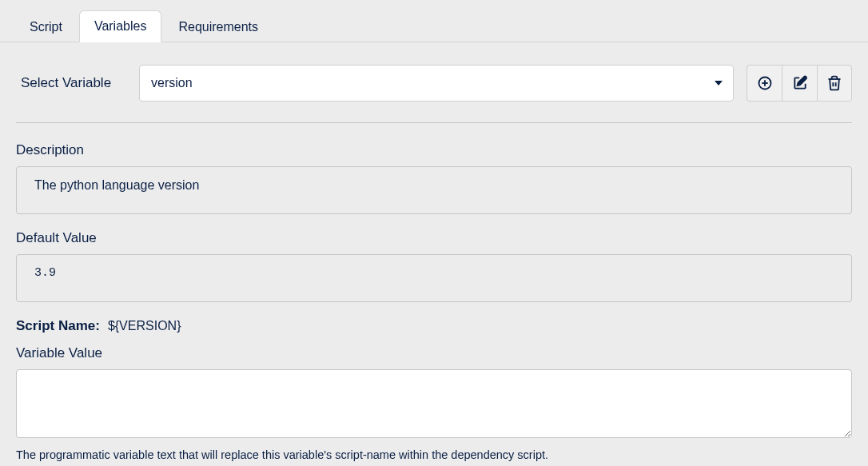 The image size is (868, 466). I want to click on variable-action-buttons, so click(799, 83).